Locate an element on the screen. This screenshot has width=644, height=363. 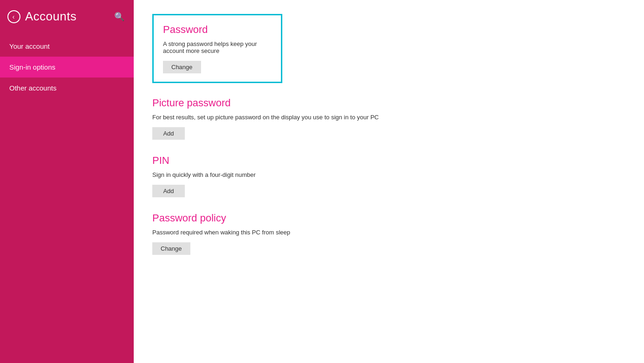
password-change-button: Change is located at coordinates (182, 67).